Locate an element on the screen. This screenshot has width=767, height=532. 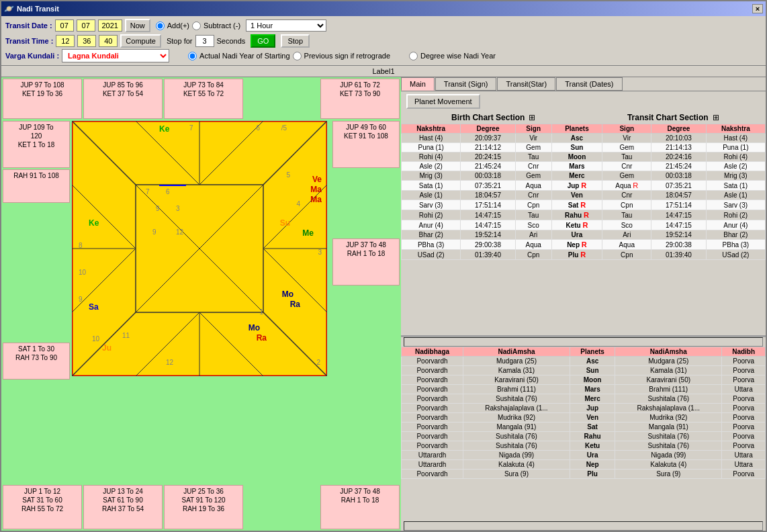
nadi-table-row: Poorvardh Mudgara (25) Asc Mudgara (25) … is located at coordinates (584, 361).